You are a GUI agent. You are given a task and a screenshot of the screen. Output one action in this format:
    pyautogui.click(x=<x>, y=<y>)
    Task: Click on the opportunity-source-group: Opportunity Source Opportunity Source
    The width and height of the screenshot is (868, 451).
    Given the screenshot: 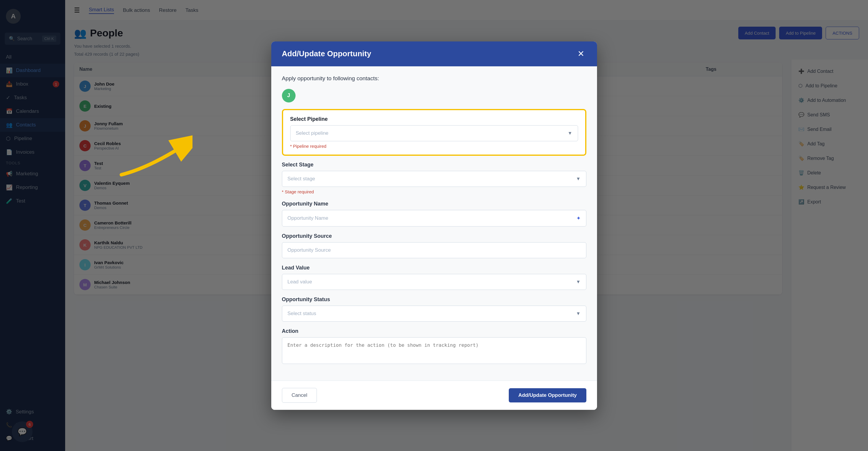 What is the action you would take?
    pyautogui.click(x=434, y=246)
    